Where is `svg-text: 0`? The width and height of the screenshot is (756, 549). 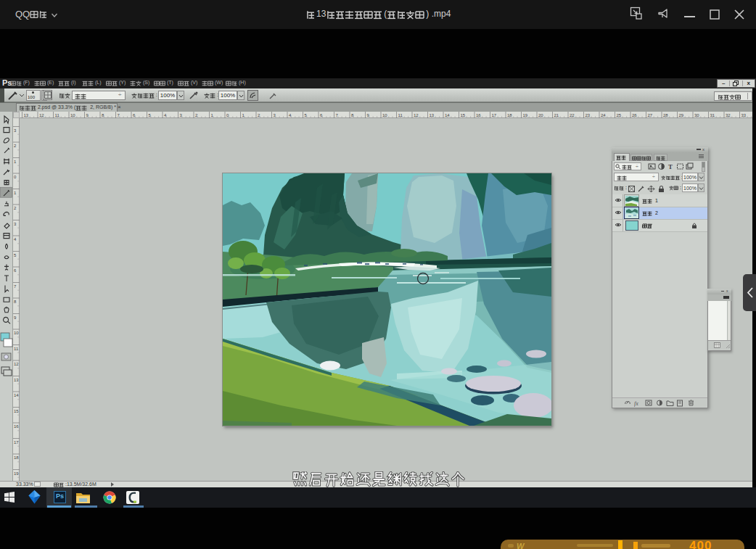
svg-text: 0 is located at coordinates (15, 177).